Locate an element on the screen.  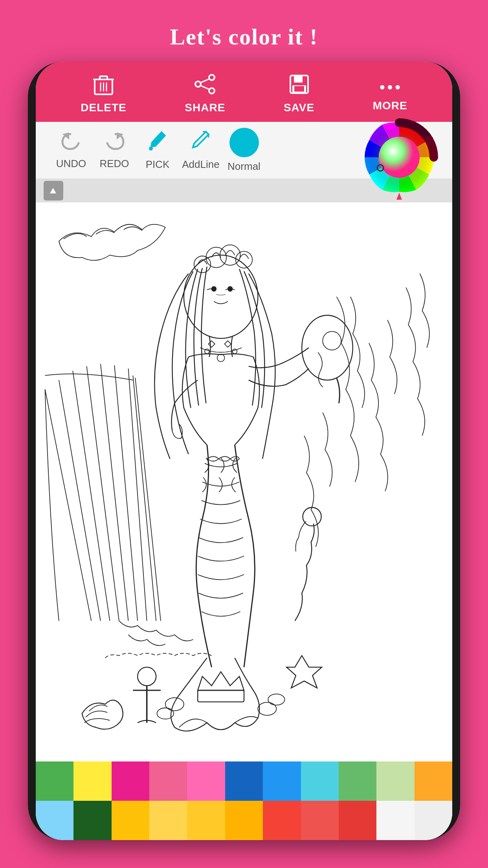
share-icon is located at coordinates (205, 86).